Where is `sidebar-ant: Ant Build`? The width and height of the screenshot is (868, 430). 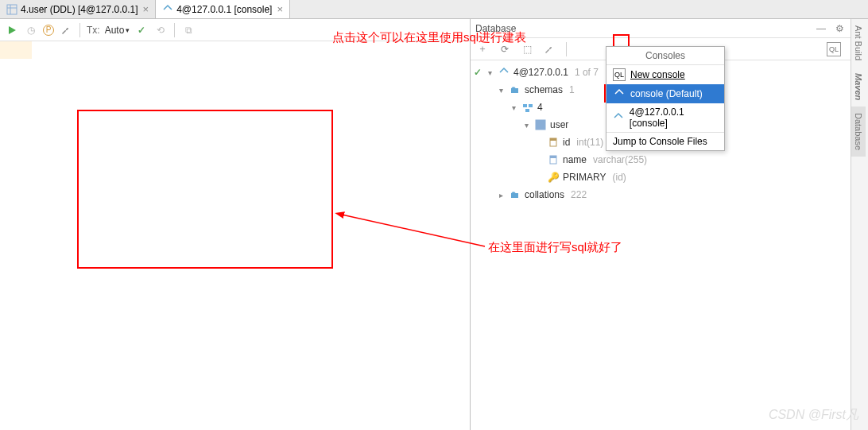 sidebar-ant: Ant Build is located at coordinates (858, 43).